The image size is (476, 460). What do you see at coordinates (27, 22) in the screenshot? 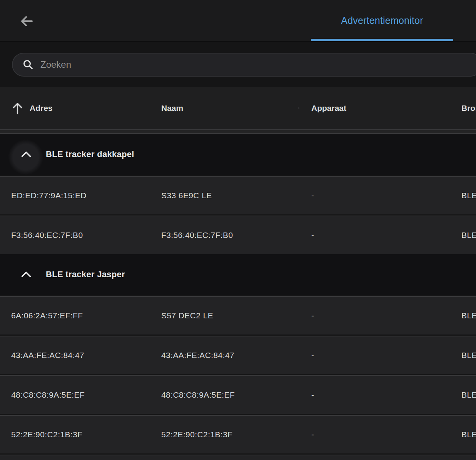
I see `arrow-left-icon` at bounding box center [27, 22].